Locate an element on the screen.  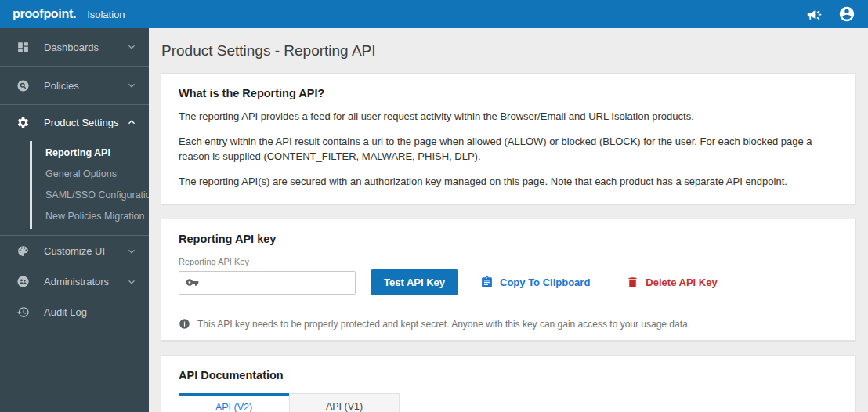
topbar-actions is located at coordinates (830, 14).